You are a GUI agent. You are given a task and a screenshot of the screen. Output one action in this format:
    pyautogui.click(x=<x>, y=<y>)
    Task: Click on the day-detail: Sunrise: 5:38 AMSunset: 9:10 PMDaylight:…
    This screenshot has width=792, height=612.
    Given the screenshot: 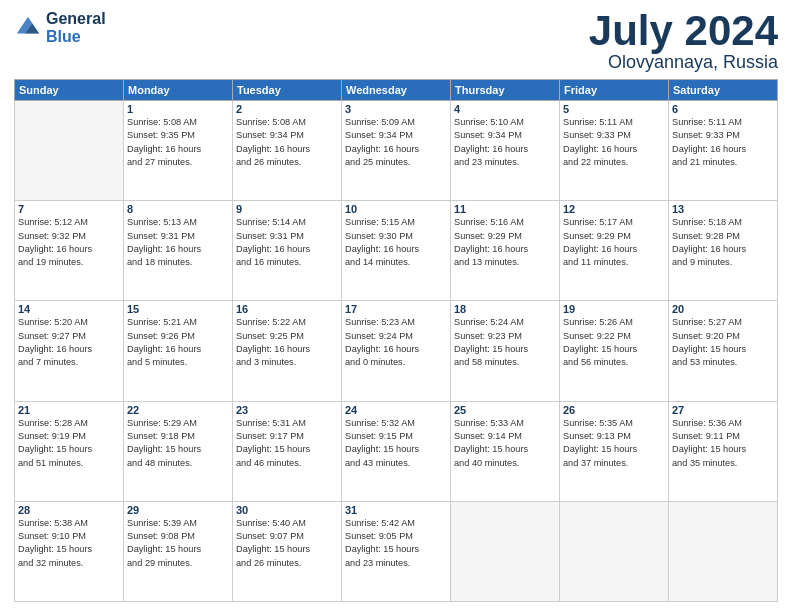 What is the action you would take?
    pyautogui.click(x=69, y=544)
    